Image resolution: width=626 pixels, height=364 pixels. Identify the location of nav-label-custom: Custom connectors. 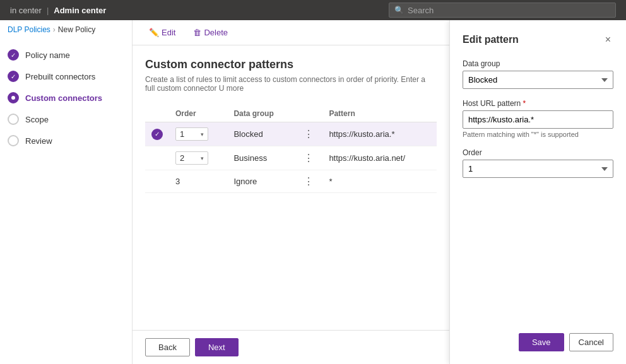
(64, 98).